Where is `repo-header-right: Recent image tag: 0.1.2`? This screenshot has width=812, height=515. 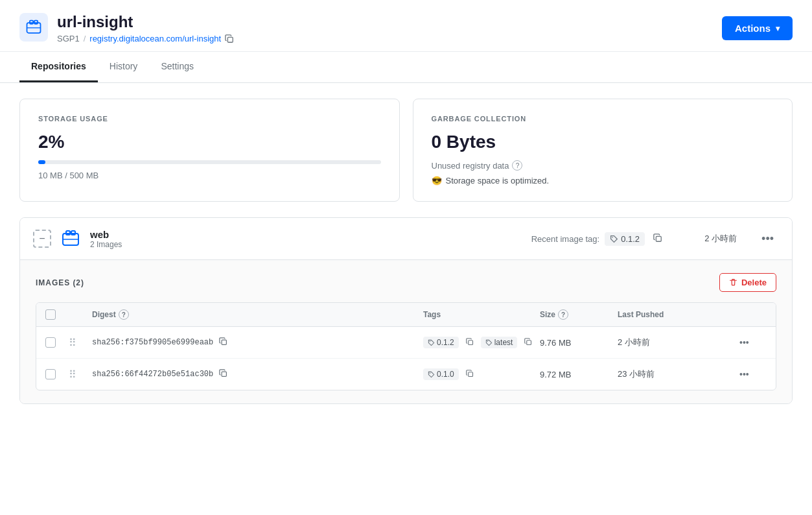
repo-header-right: Recent image tag: 0.1.2 is located at coordinates (655, 239).